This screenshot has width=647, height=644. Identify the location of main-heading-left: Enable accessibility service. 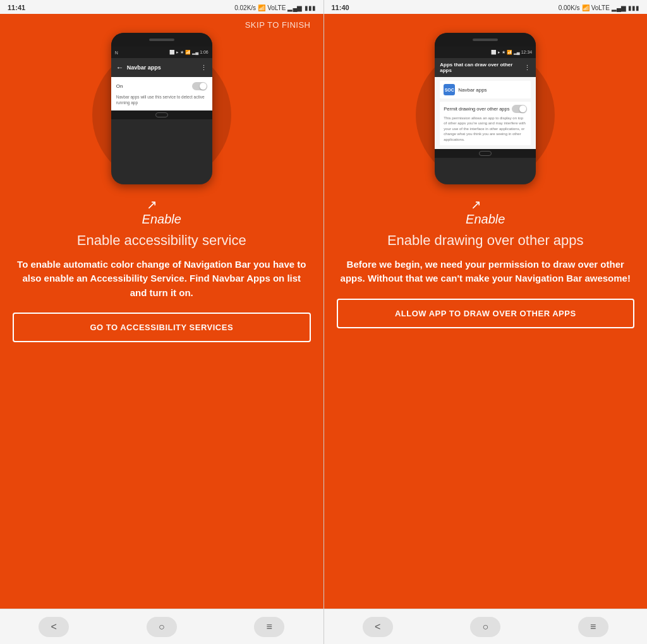
(162, 241).